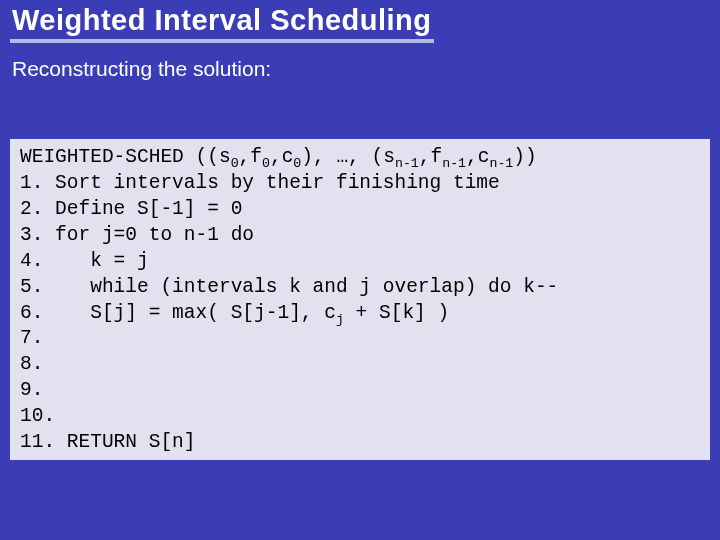  What do you see at coordinates (360, 417) in the screenshot?
I see `code-line-10: 10.` at bounding box center [360, 417].